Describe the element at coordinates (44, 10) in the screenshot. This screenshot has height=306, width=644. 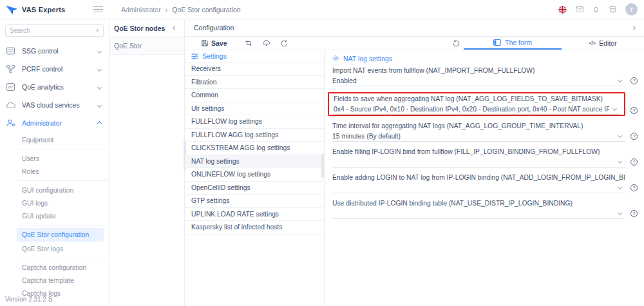
I see `logo-text: VAS Experts` at that location.